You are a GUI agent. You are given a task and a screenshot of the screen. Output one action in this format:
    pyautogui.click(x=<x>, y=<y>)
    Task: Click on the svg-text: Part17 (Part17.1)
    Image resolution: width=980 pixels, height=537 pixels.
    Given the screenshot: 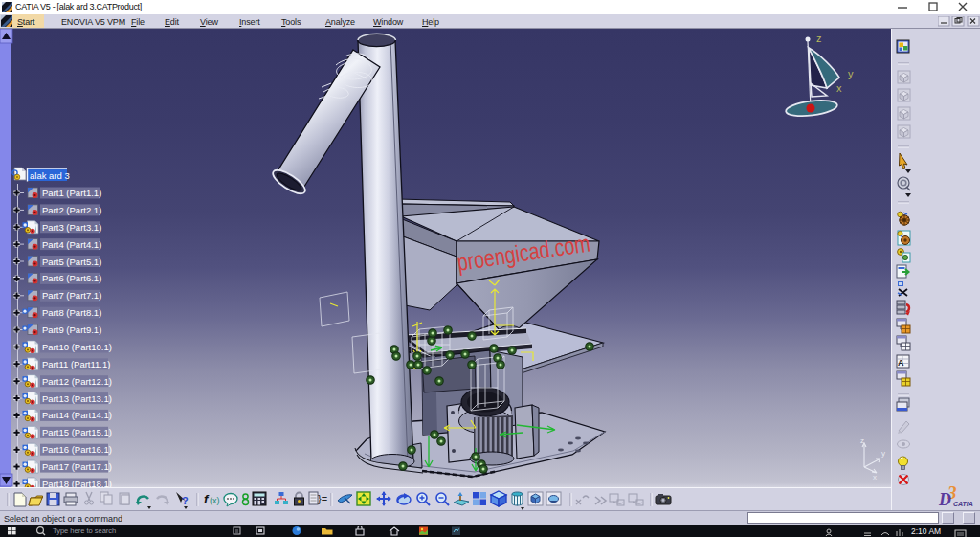 What is the action you would take?
    pyautogui.click(x=77, y=467)
    